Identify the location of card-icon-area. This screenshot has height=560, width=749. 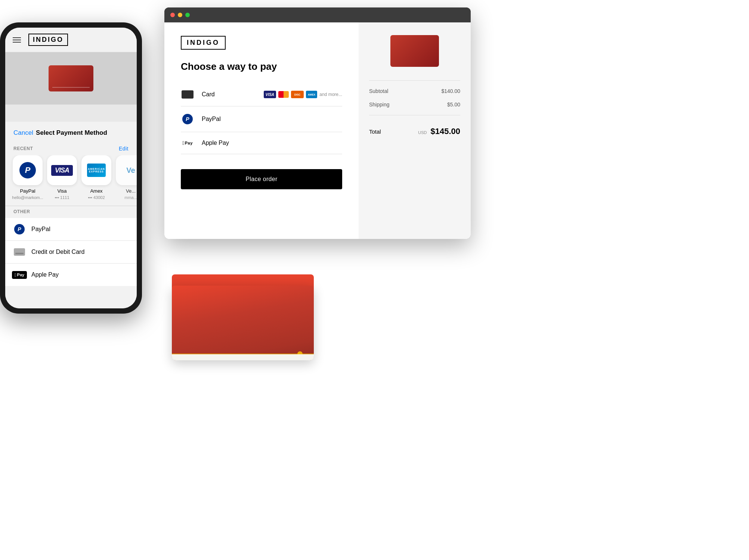
(188, 94).